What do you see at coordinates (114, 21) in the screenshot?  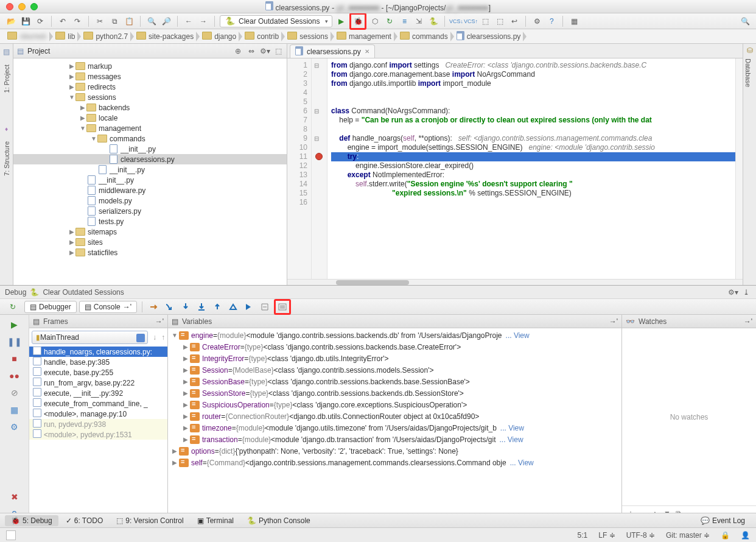 I see `copy-icon: ⧉` at bounding box center [114, 21].